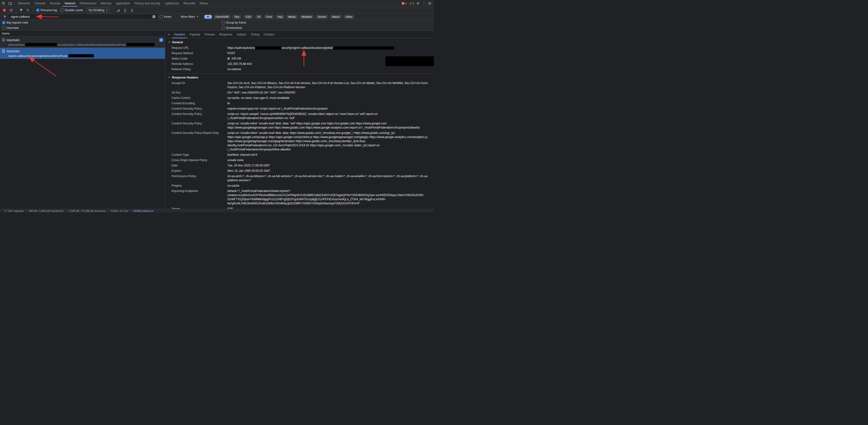  Describe the element at coordinates (165, 17) in the screenshot. I see `invert-filter-checkbox: Invert` at that location.